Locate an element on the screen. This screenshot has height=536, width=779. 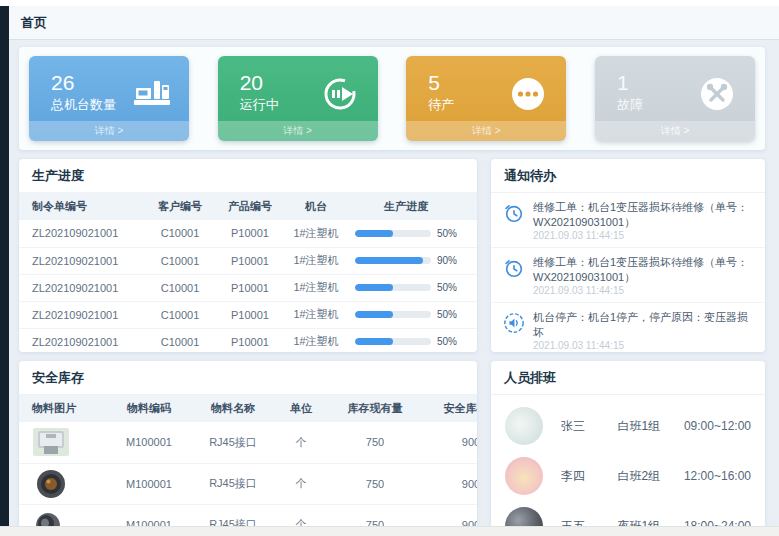
bottom-strip is located at coordinates (390, 531).